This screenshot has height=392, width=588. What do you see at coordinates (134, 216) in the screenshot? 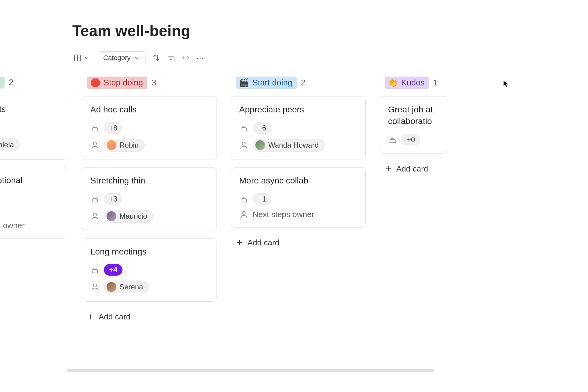
I see `assignee-name: Mauricio` at bounding box center [134, 216].